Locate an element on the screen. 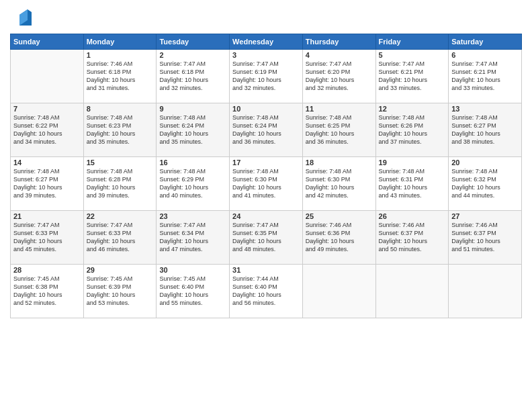 The width and height of the screenshot is (532, 411). day-info: Sunrise: 7:48 AM Sunset: 6:31 PM Dayligh… is located at coordinates (412, 184).